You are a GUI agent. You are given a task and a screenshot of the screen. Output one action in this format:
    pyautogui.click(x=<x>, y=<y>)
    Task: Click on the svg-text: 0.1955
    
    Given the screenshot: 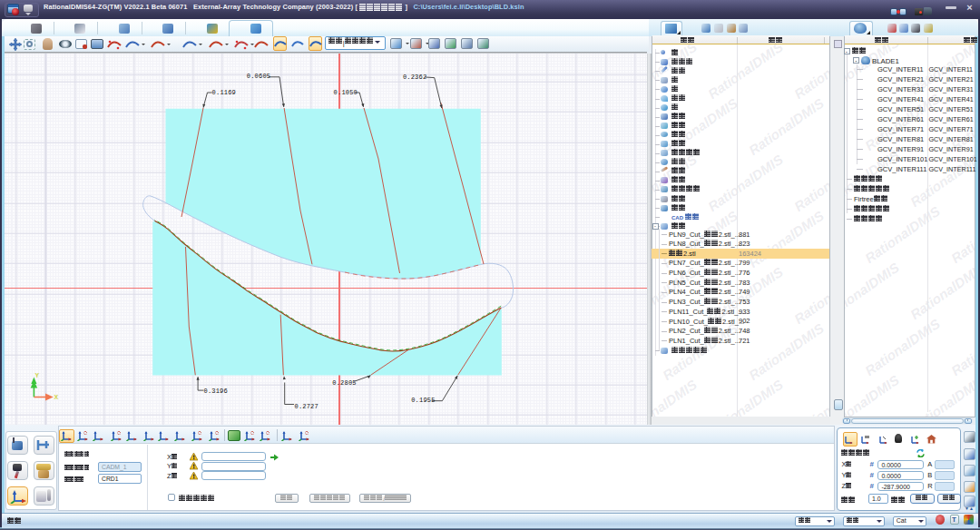 What is the action you would take?
    pyautogui.click(x=423, y=400)
    